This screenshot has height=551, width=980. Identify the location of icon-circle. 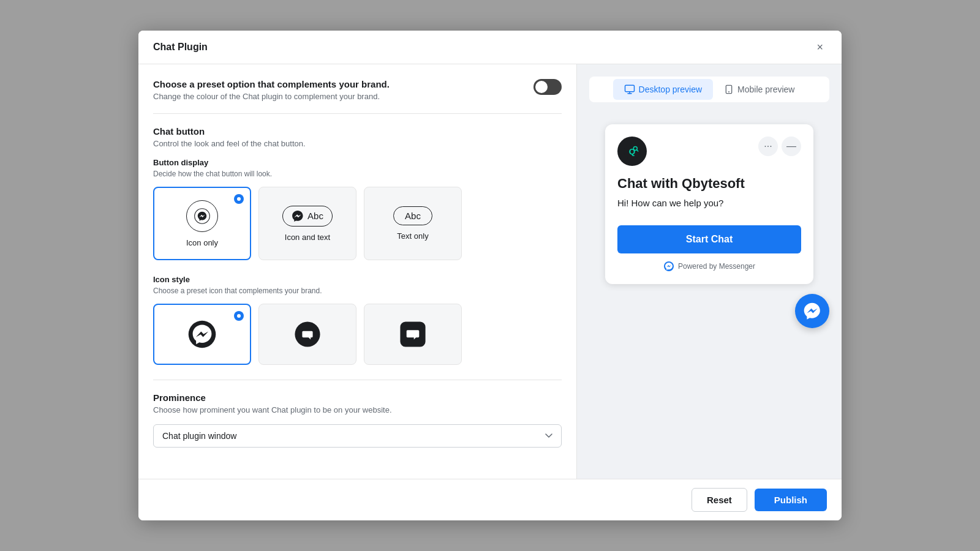
(202, 216).